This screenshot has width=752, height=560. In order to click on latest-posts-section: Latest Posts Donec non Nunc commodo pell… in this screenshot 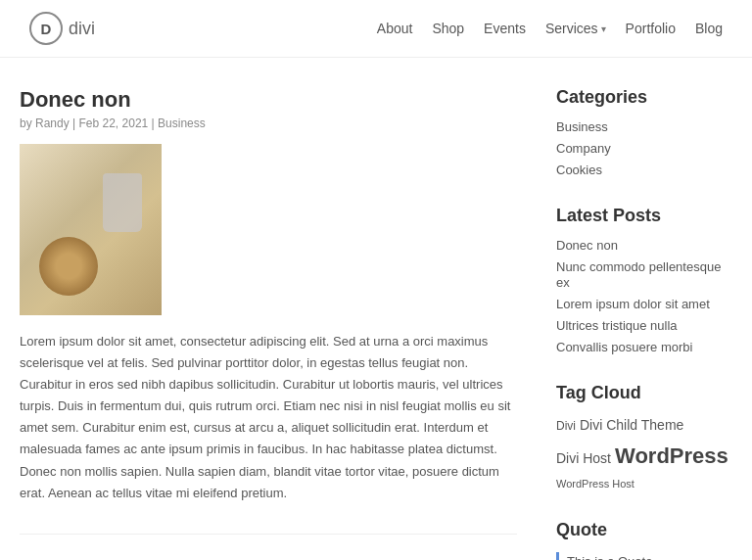, I will do `click(644, 280)`.